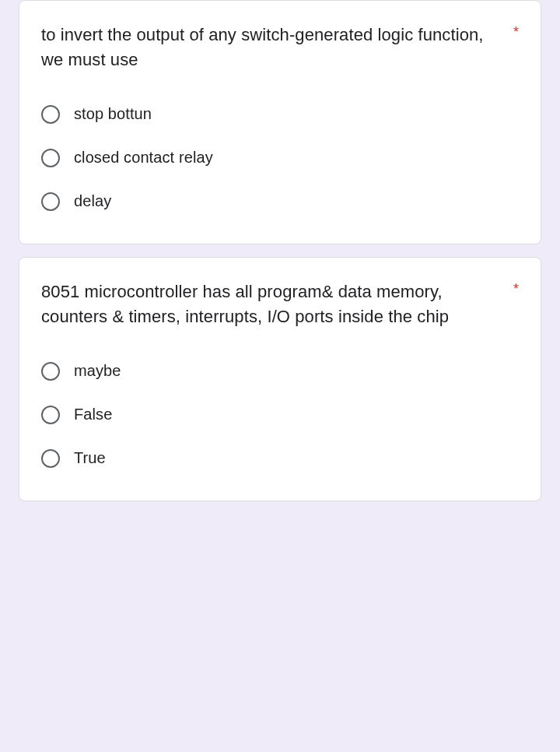  What do you see at coordinates (280, 47) in the screenshot?
I see `question-header: to invert the output of any switch-gener…` at bounding box center [280, 47].